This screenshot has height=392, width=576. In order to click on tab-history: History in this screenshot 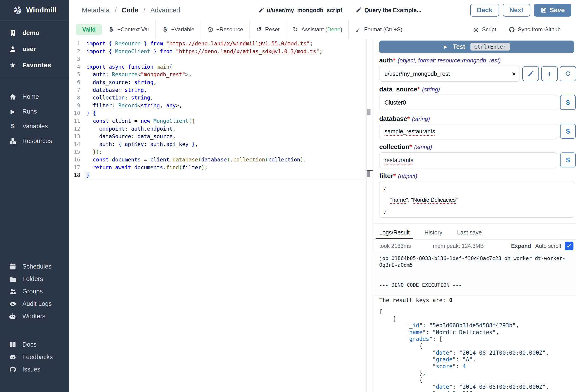, I will do `click(433, 233)`.